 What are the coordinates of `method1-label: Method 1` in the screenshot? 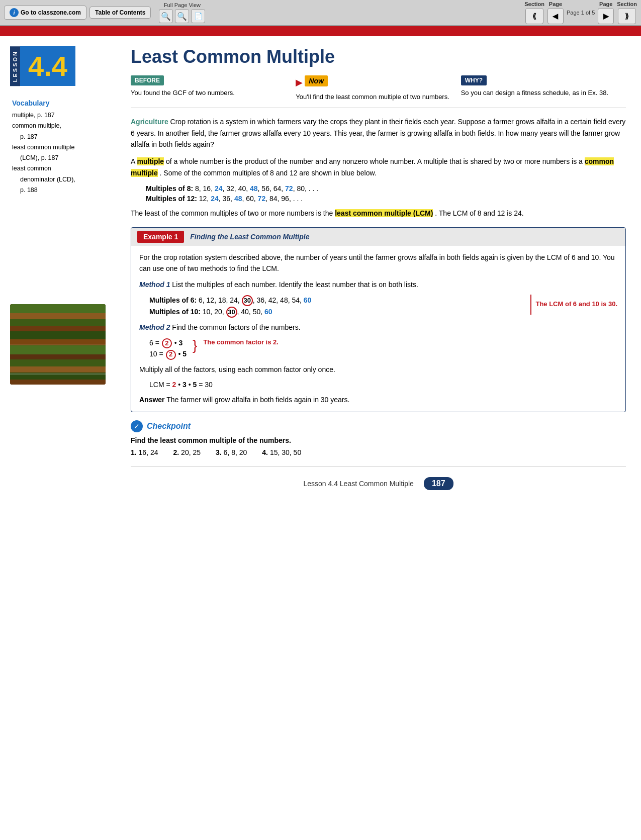 It's located at (155, 285).